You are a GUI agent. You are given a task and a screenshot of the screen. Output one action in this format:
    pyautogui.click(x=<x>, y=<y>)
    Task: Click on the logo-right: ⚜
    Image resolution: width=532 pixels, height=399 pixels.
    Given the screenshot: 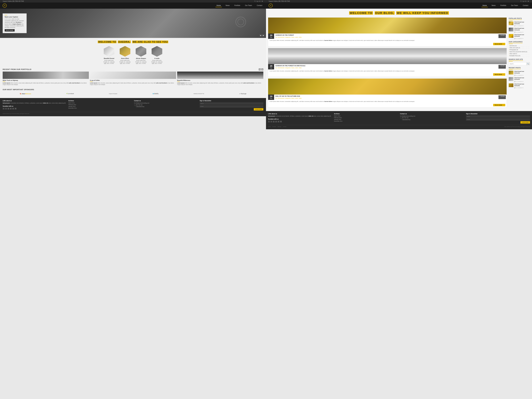 What is the action you would take?
    pyautogui.click(x=271, y=6)
    